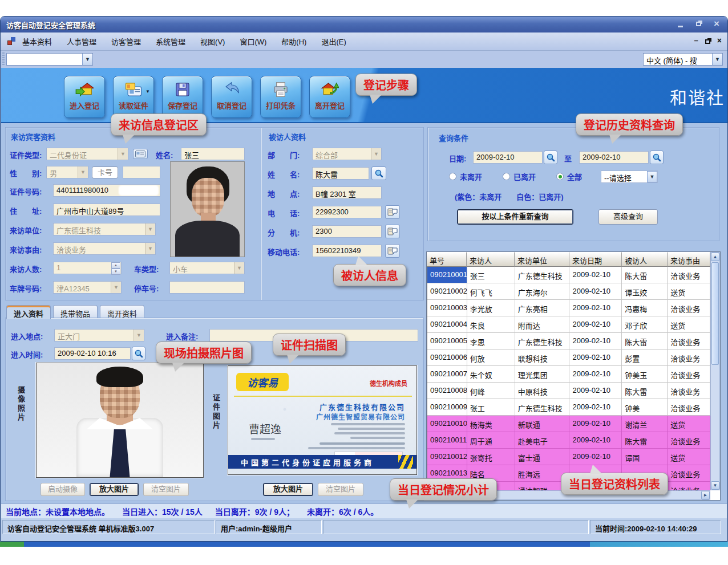  I want to click on ext-input: 2300, so click(347, 231).